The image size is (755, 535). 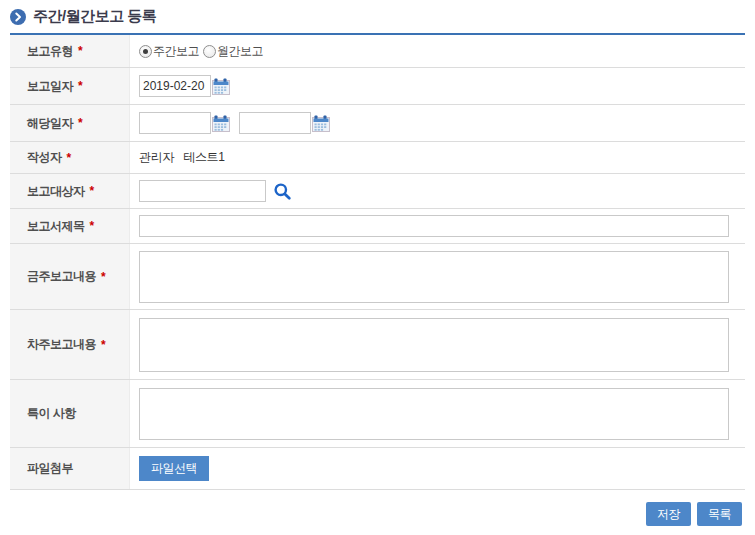 What do you see at coordinates (434, 226) in the screenshot?
I see `report-title-input` at bounding box center [434, 226].